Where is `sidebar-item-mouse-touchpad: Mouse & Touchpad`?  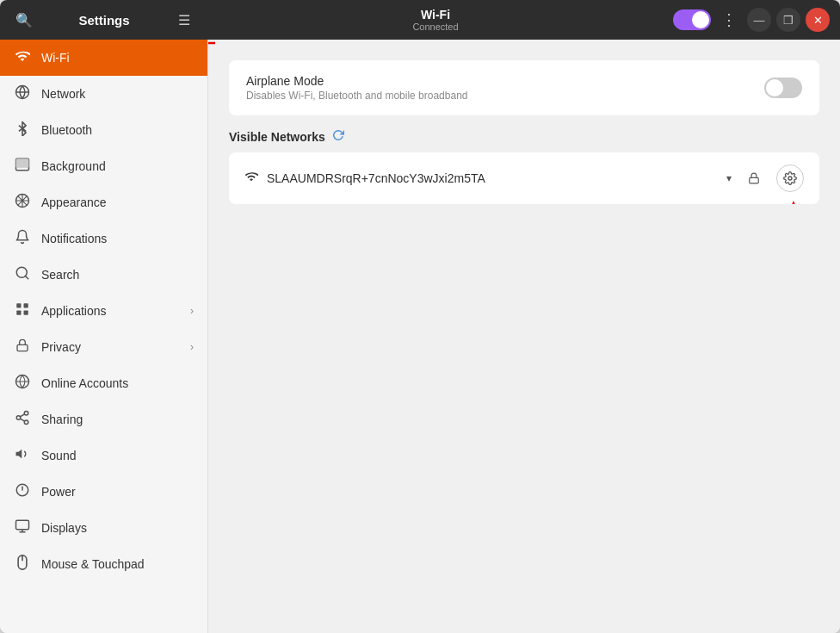
sidebar-item-mouse-touchpad: Mouse & Touchpad is located at coordinates (103, 564).